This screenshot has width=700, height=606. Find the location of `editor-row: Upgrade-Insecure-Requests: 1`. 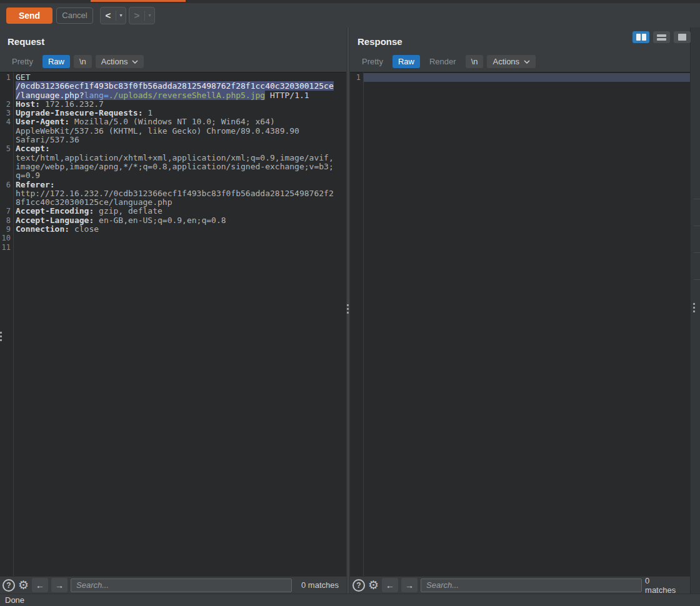

editor-row: Upgrade-Insecure-Requests: 1 is located at coordinates (180, 113).